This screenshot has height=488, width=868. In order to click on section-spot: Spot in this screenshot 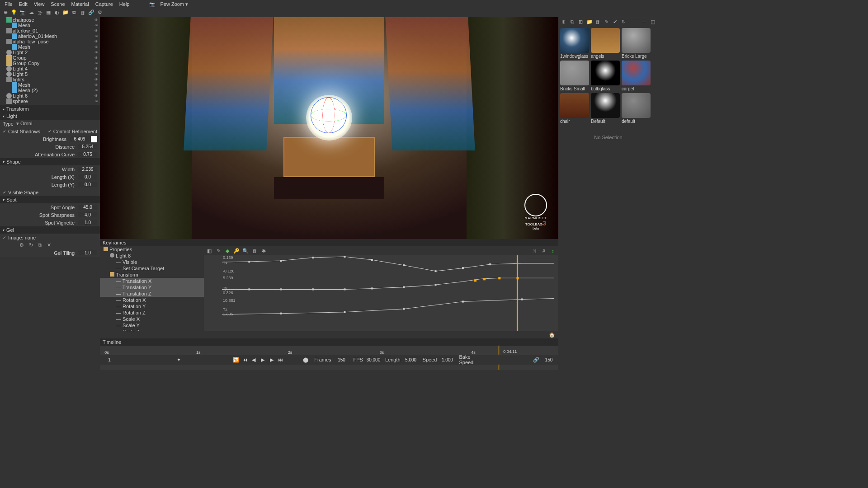, I will do `click(50, 200)`.